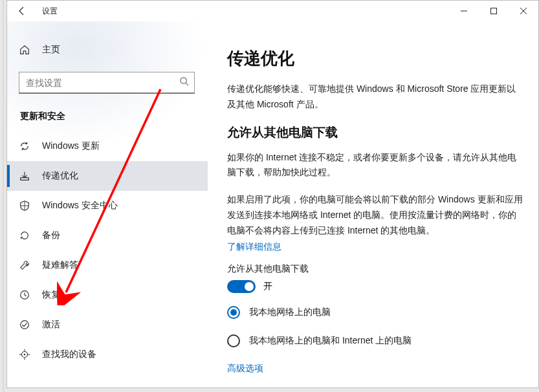 The width and height of the screenshot is (539, 392). I want to click on advanced-options-link: 高级选项, so click(375, 369).